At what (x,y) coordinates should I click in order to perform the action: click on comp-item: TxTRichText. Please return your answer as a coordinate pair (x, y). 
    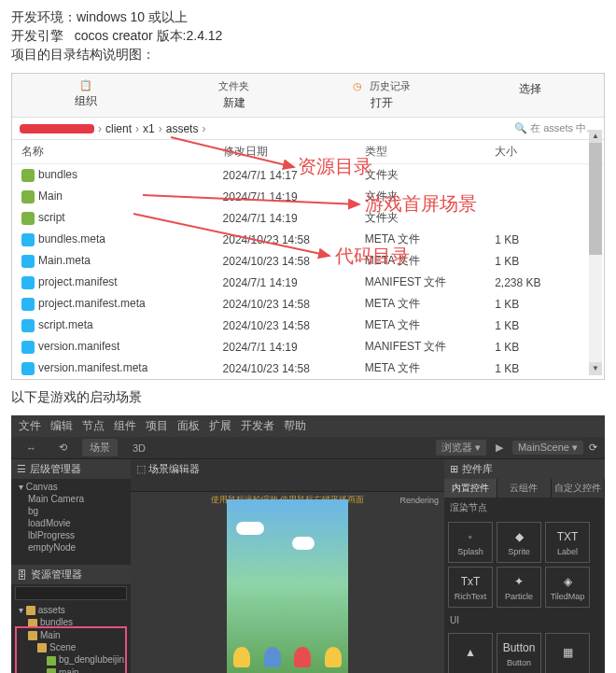
    Looking at the image, I should click on (470, 587).